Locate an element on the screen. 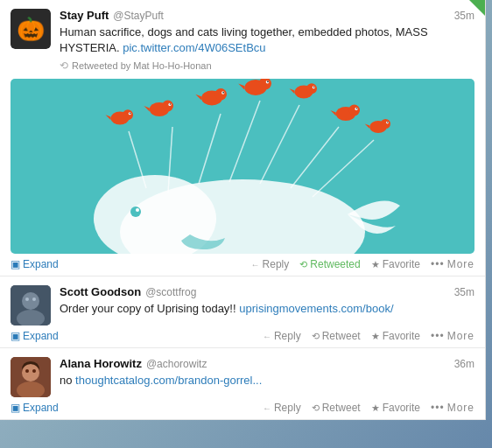  tweet-link: thoughtcatalog.com/brandon-gorrel... is located at coordinates (168, 380).